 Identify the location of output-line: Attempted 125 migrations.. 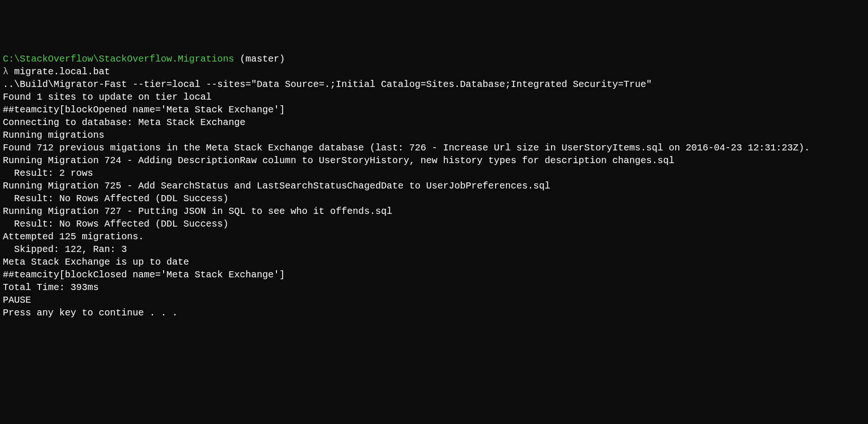
(434, 237).